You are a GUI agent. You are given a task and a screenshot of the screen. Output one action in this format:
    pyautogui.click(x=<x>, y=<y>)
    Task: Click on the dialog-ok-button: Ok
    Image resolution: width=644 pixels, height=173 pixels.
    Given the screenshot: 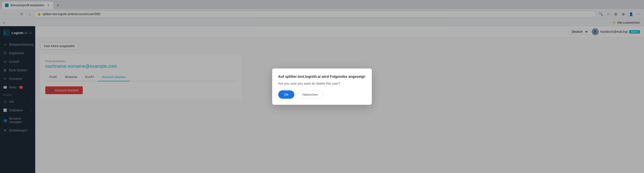 What is the action you would take?
    pyautogui.click(x=286, y=95)
    